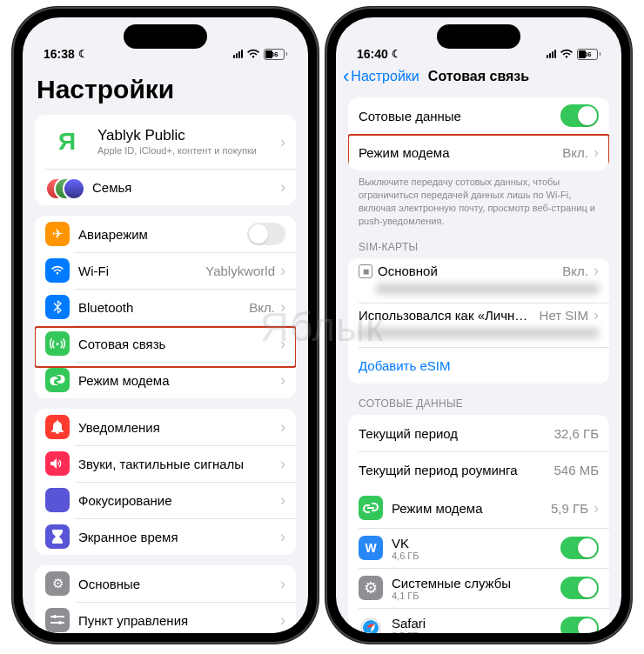  I want to click on current-period-row: Текущий период 32,6 ГБ, so click(479, 433).